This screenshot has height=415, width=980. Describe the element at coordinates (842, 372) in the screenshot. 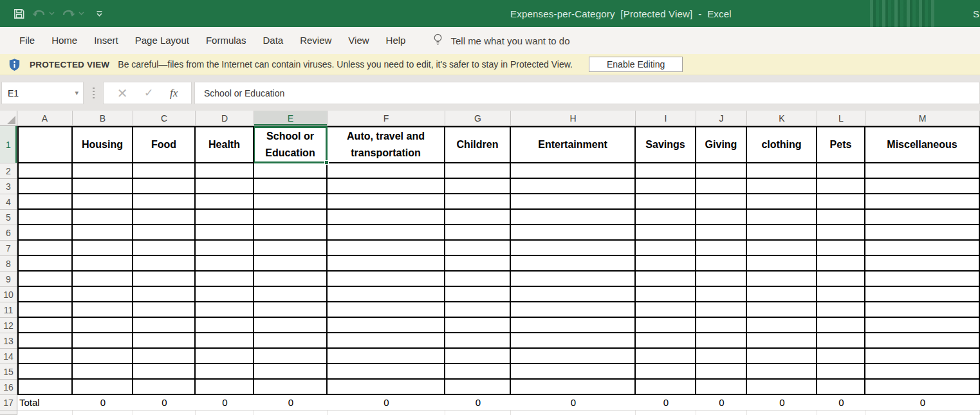

I see `cell-L15` at that location.